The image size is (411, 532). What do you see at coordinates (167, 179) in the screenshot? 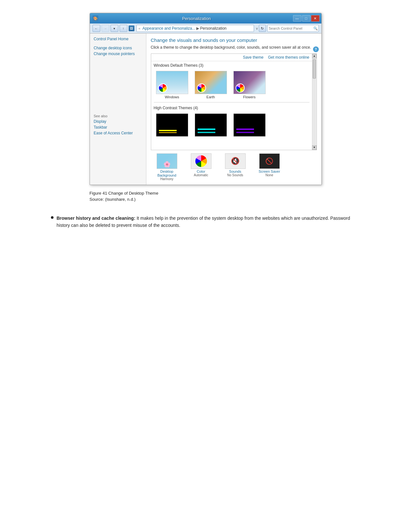
I see `pers-sublabel-background: Harmony` at bounding box center [167, 179].